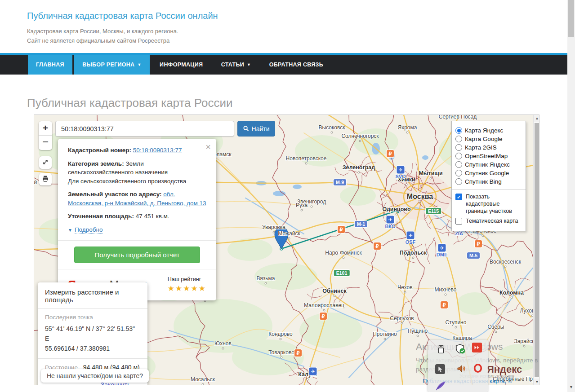 The height and width of the screenshot is (392, 575). What do you see at coordinates (187, 285) in the screenshot?
I see `rating-block: Наш рейтинг ★★★★★` at bounding box center [187, 285].